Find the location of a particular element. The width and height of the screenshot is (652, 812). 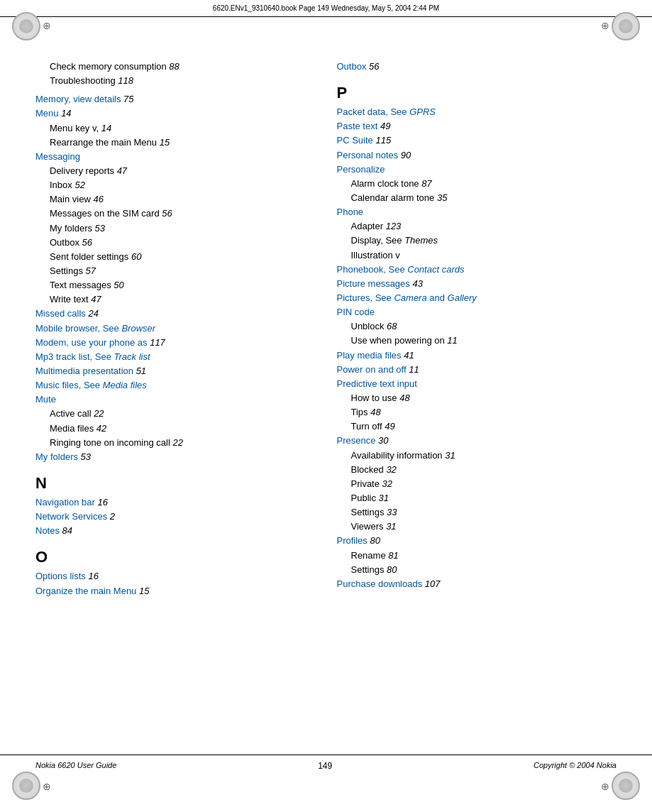

entry-num: 51 is located at coordinates (141, 371).